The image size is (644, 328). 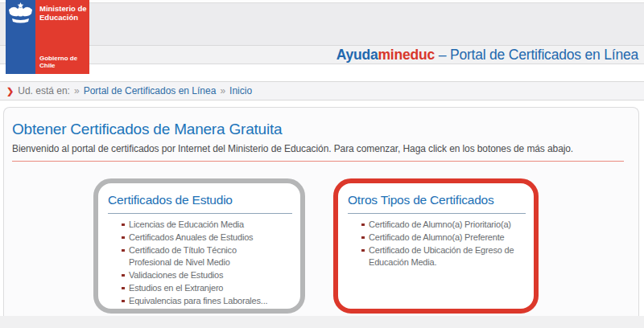 I want to click on list-item-link: Certificado de Alumno(a) Prioritario(a), so click(x=451, y=225).